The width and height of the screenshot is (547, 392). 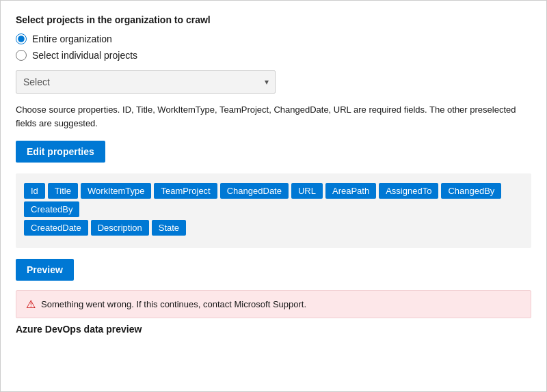 I want to click on tag-changeddate: ChangedDate, so click(x=254, y=191).